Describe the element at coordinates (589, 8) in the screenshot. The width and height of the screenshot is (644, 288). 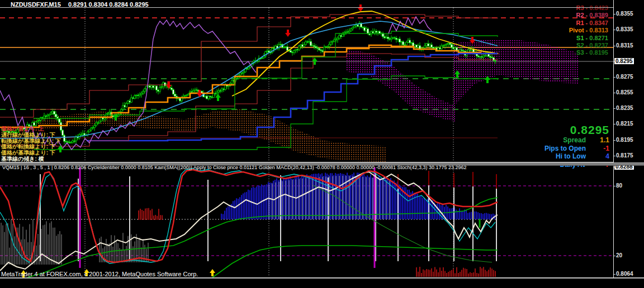
I see `pivot-level-r3: R3 - 0.8423` at that location.